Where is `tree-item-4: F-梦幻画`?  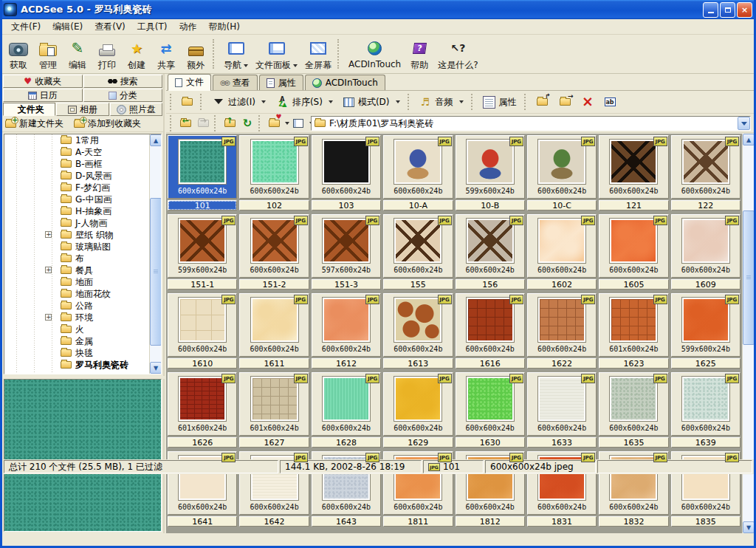
tree-item-4: F-梦幻画 is located at coordinates (83, 188).